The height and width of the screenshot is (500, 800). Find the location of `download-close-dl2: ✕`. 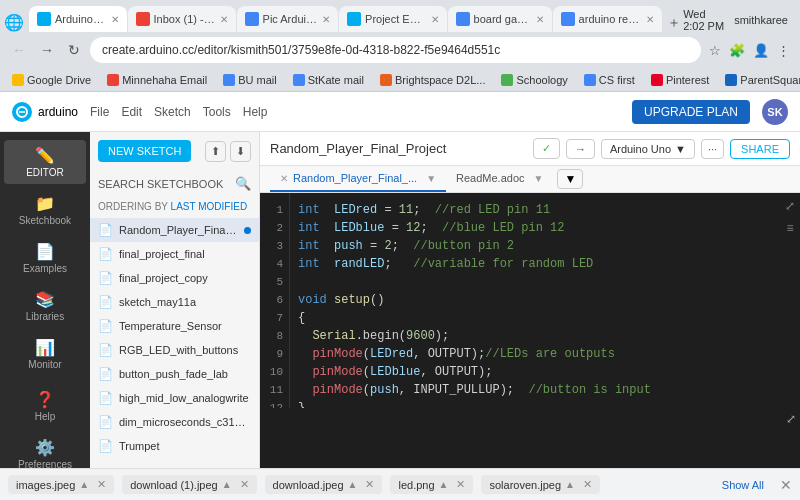

download-close-dl2: ✕ is located at coordinates (370, 484).